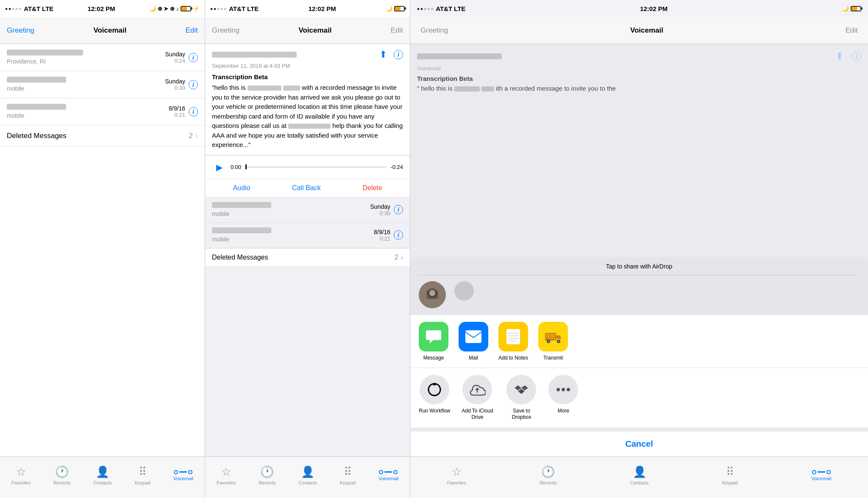  I want to click on vm-lin-m, so click(821, 472).